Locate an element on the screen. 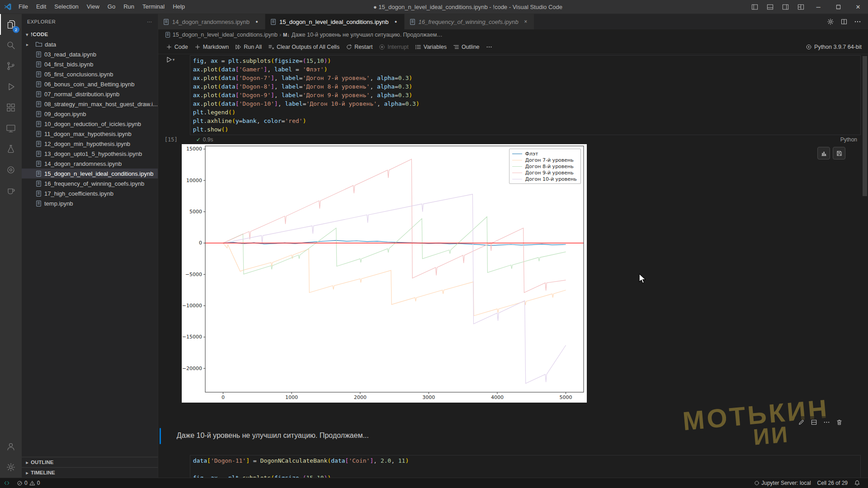  file-14_dogon_randomness.ipynb: 14_dogon_randomness.ipynb is located at coordinates (90, 164).